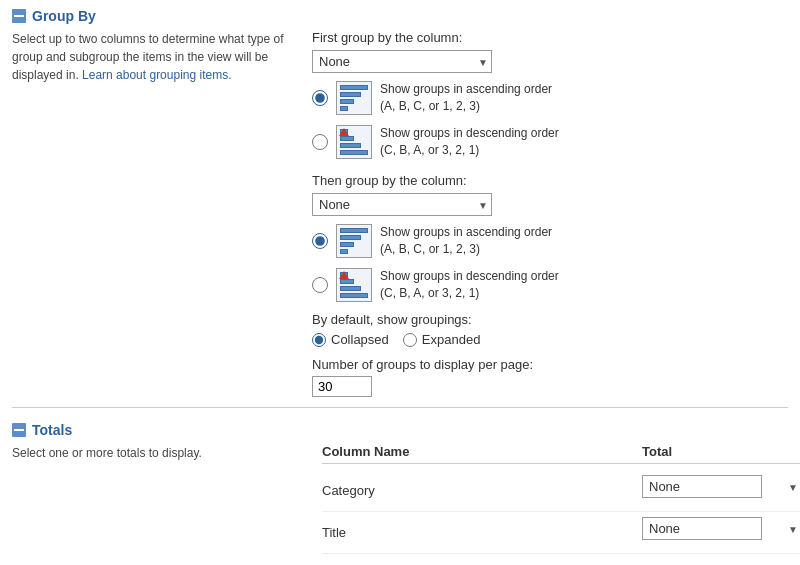 The height and width of the screenshot is (565, 800). Describe the element at coordinates (550, 38) in the screenshot. I see `first-group-label: First group by the column:` at that location.